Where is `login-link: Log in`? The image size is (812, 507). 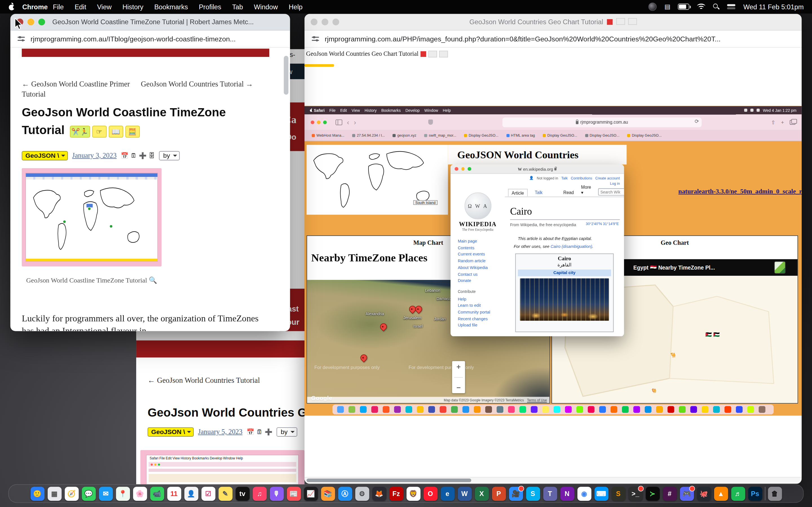 login-link: Log in is located at coordinates (615, 184).